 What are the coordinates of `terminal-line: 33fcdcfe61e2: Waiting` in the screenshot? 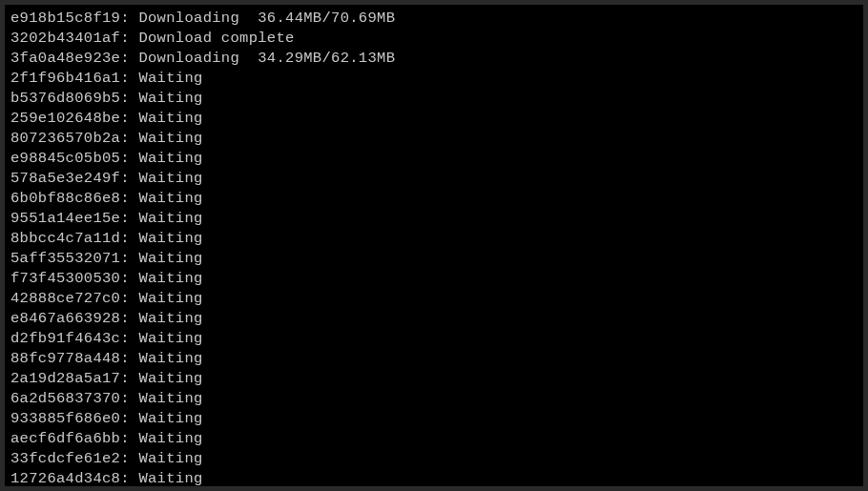 It's located at (434, 460).